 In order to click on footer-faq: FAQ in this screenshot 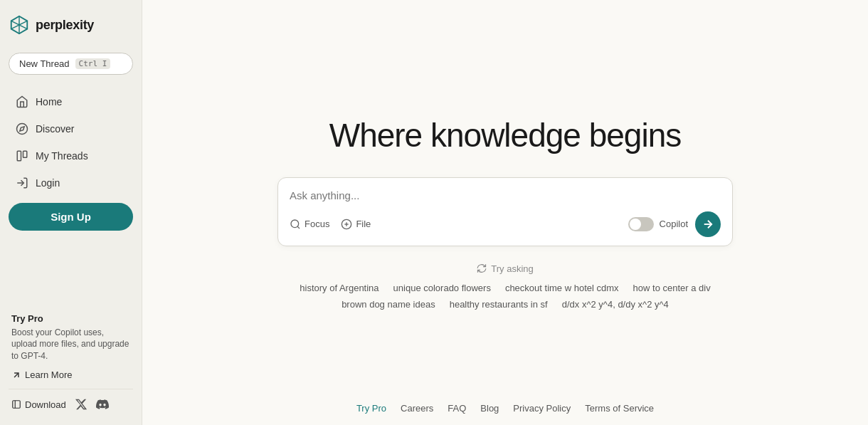, I will do `click(457, 409)`.